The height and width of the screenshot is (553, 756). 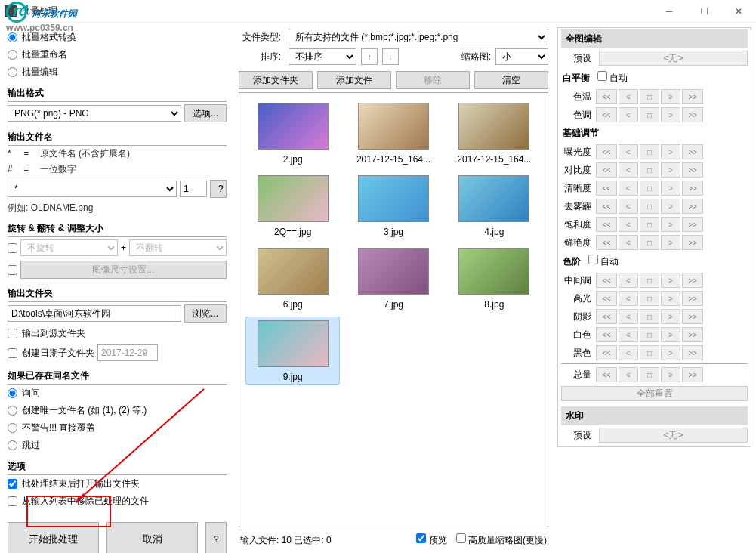 I want to click on mode-edit-radio, so click(x=12, y=73).